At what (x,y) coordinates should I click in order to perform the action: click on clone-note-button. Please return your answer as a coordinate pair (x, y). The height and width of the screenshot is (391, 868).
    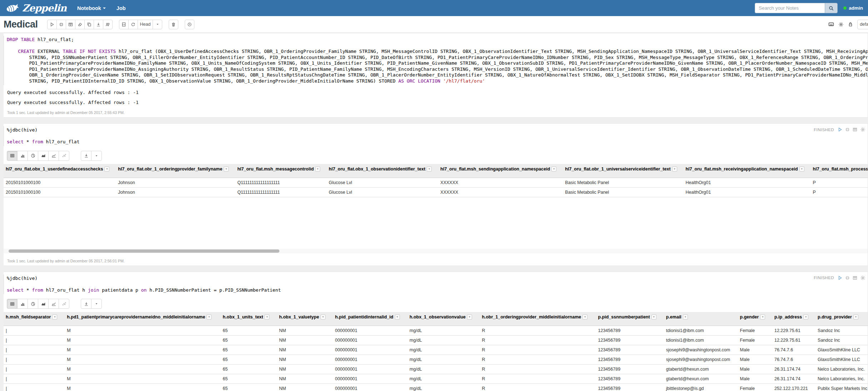
    Looking at the image, I should click on (89, 24).